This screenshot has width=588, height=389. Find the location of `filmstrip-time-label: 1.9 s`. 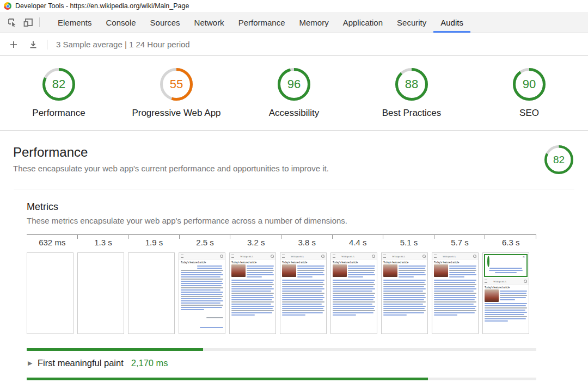

filmstrip-time-label: 1.9 s is located at coordinates (154, 243).